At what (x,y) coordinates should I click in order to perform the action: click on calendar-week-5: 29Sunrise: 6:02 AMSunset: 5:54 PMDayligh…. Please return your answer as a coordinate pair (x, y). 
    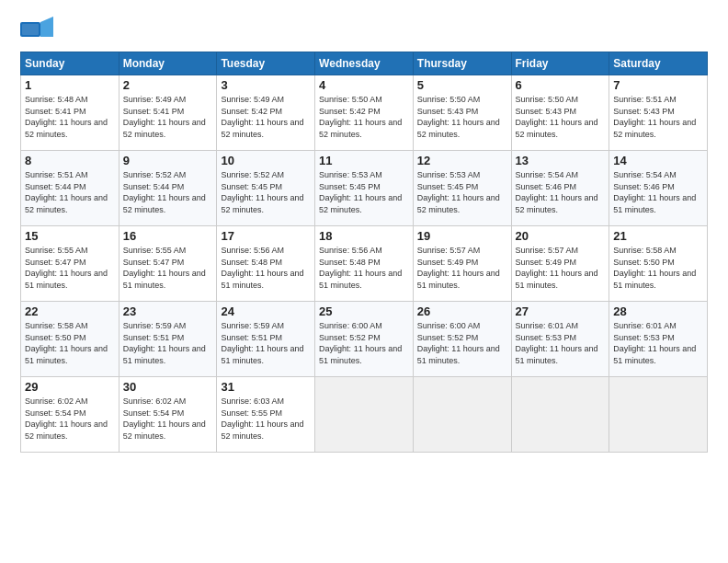
    Looking at the image, I should click on (364, 415).